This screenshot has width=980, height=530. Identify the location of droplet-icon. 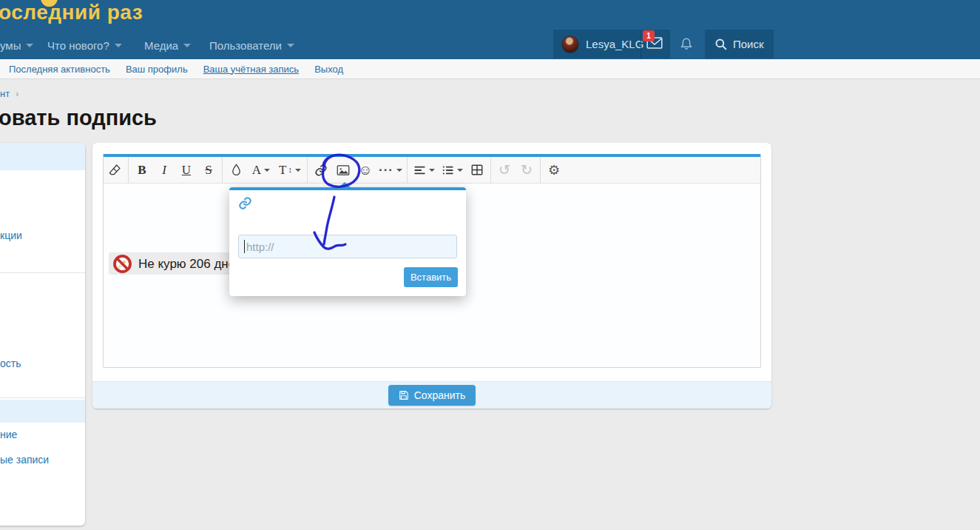
(237, 170).